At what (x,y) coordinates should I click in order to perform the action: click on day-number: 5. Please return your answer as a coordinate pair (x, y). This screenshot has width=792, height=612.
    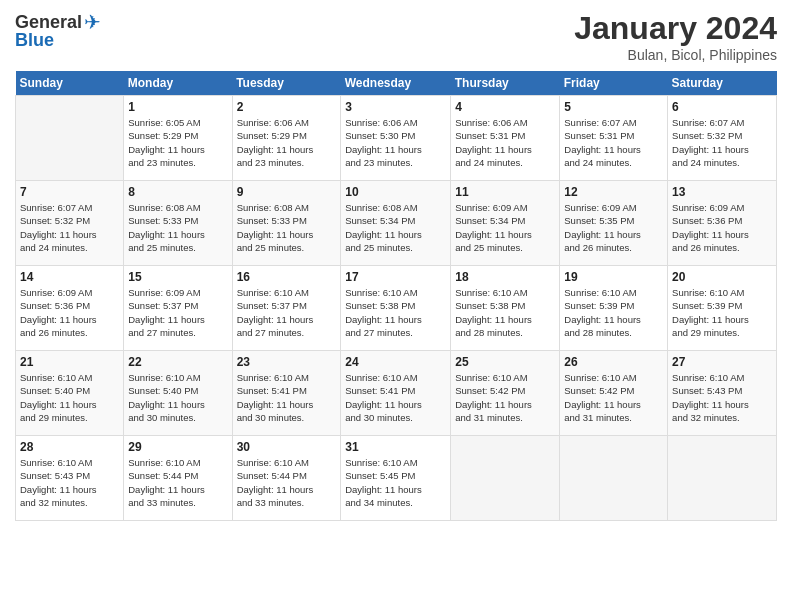
    Looking at the image, I should click on (614, 107).